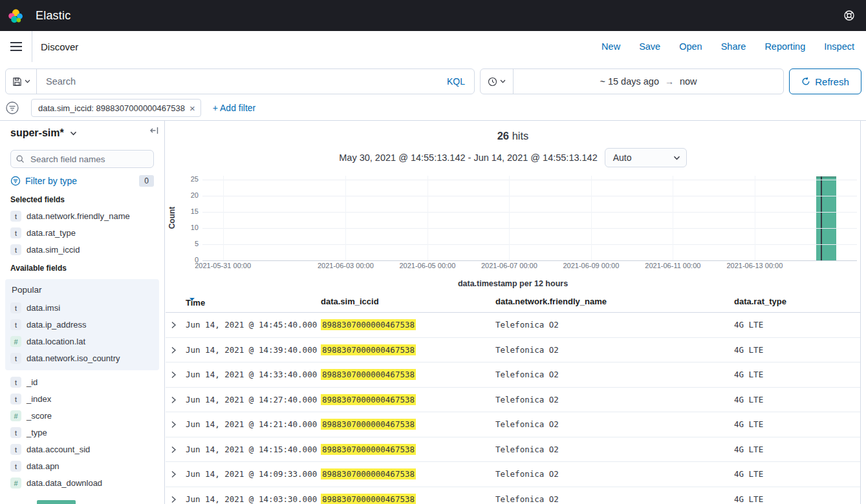 Image resolution: width=866 pixels, height=504 pixels. What do you see at coordinates (223, 266) in the screenshot?
I see `x-axis-tick-label: 2021-05-31 00:00` at bounding box center [223, 266].